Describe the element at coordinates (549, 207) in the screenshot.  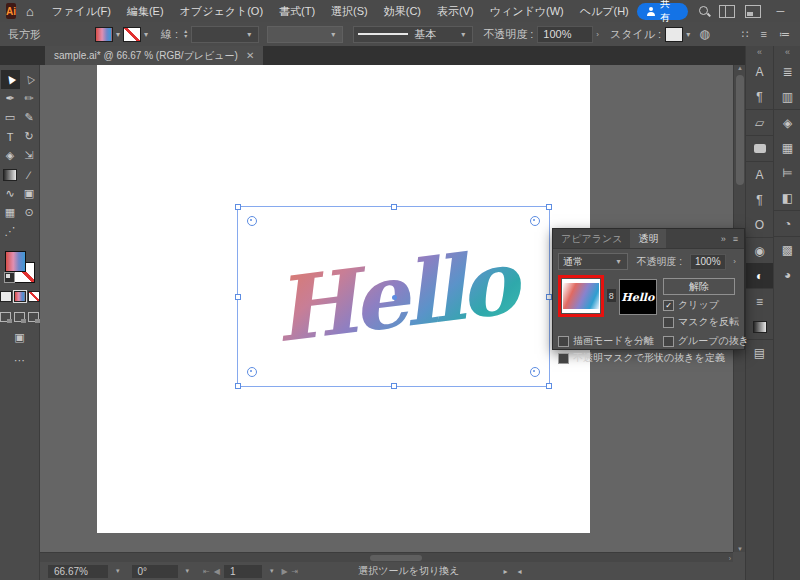
I see `handle-top-right` at that location.